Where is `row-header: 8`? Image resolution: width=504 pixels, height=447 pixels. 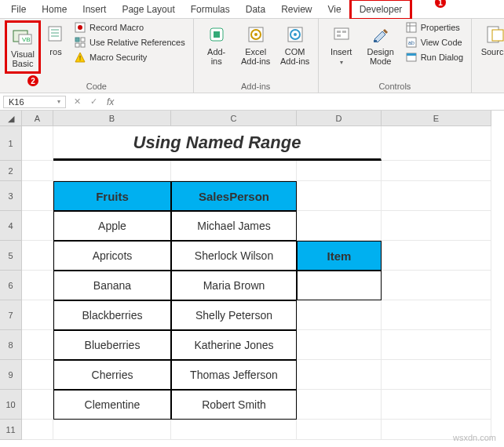
row-header: 8 is located at coordinates (11, 345).